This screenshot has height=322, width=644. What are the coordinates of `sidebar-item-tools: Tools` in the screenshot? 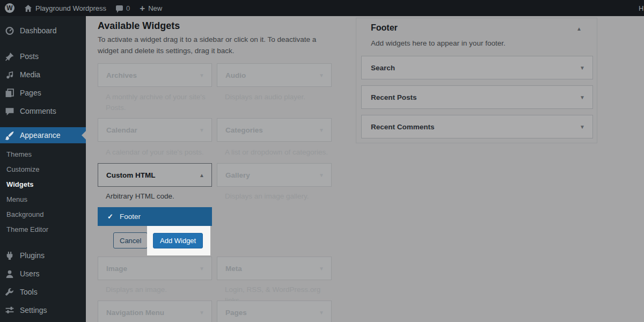 It's located at (43, 292).